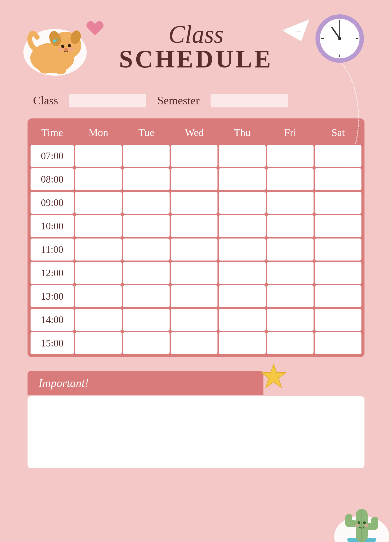 The image size is (392, 542). I want to click on clock-illustration, so click(340, 39).